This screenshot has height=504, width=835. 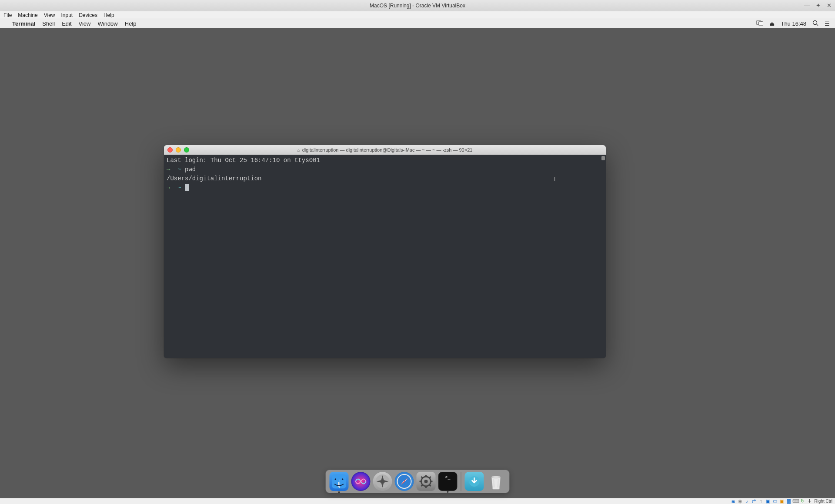 I want to click on terminal-line-last-login: Last login: Thu Oct 25 16:47:10 on ttys0…, so click(x=385, y=161).